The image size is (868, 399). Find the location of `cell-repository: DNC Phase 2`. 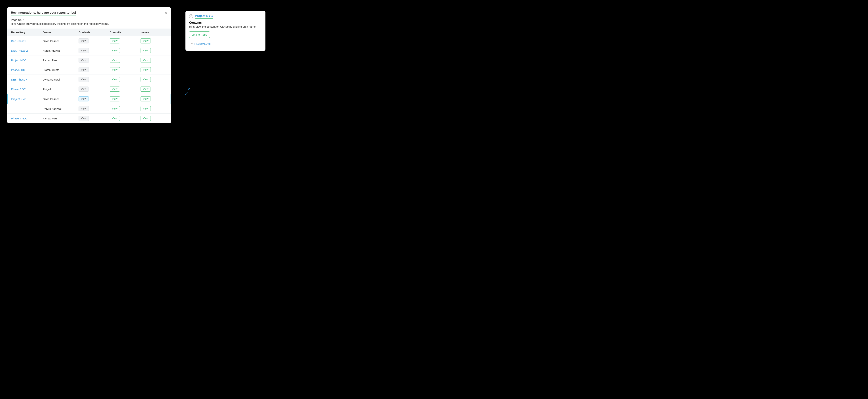

cell-repository: DNC Phase 2 is located at coordinates (24, 51).